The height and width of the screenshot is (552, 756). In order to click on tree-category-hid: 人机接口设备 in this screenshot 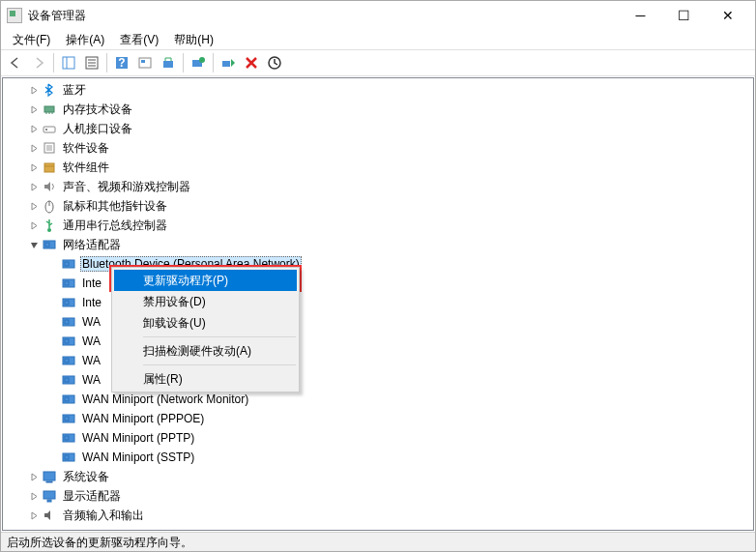, I will do `click(378, 129)`.